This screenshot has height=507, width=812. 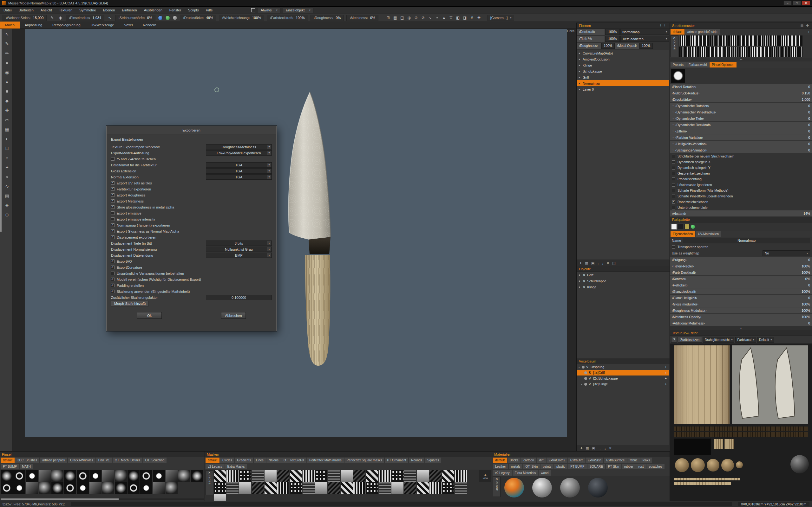 What do you see at coordinates (239, 147) in the screenshot?
I see `dialog-dropdown: Roughness/Metalness ▾` at bounding box center [239, 147].